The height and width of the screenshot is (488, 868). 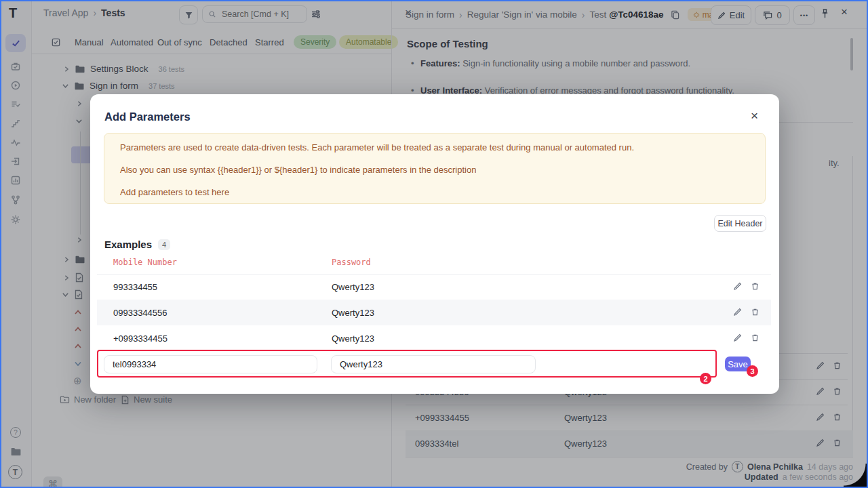 I want to click on modal-close-icon: ×, so click(x=754, y=115).